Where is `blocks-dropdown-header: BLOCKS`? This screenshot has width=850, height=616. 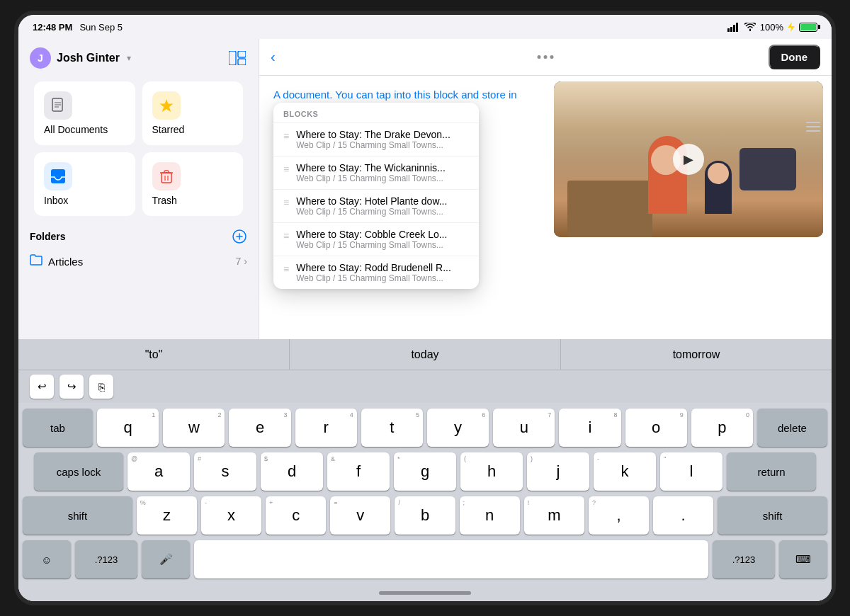 blocks-dropdown-header: BLOCKS is located at coordinates (376, 113).